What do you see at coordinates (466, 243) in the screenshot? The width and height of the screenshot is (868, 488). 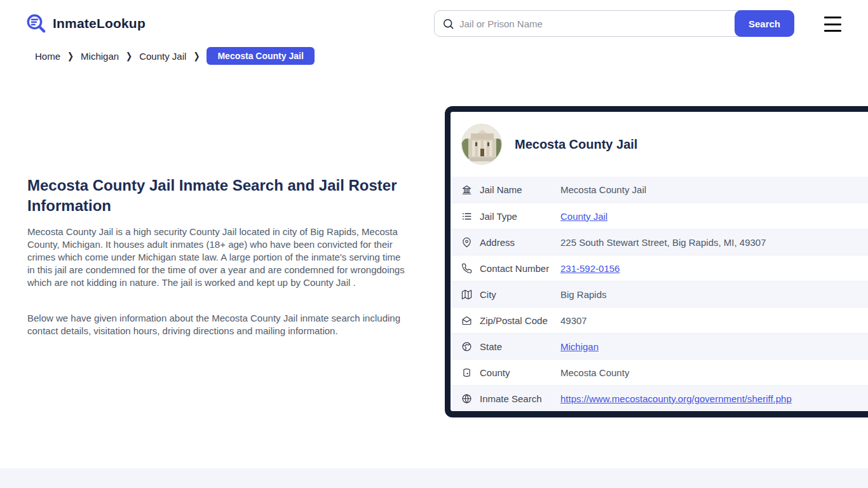 I see `map-pin-icon` at bounding box center [466, 243].